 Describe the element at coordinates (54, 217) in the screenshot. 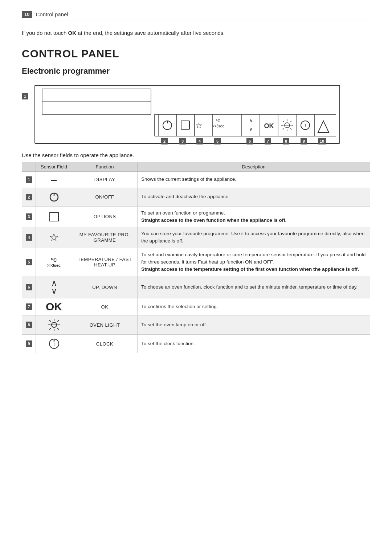

I see `options-icon` at that location.